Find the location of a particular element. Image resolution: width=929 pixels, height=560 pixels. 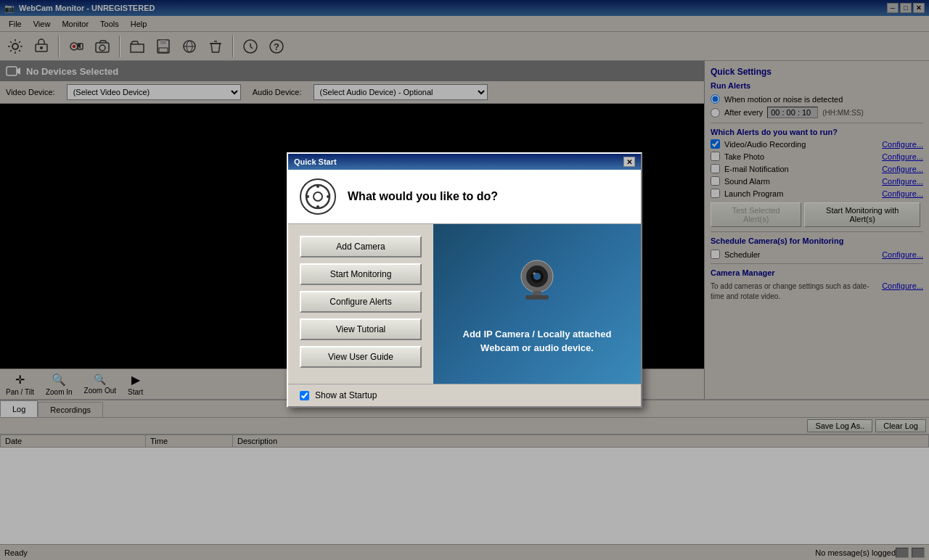

dialog-title: Quick Start is located at coordinates (315, 162).